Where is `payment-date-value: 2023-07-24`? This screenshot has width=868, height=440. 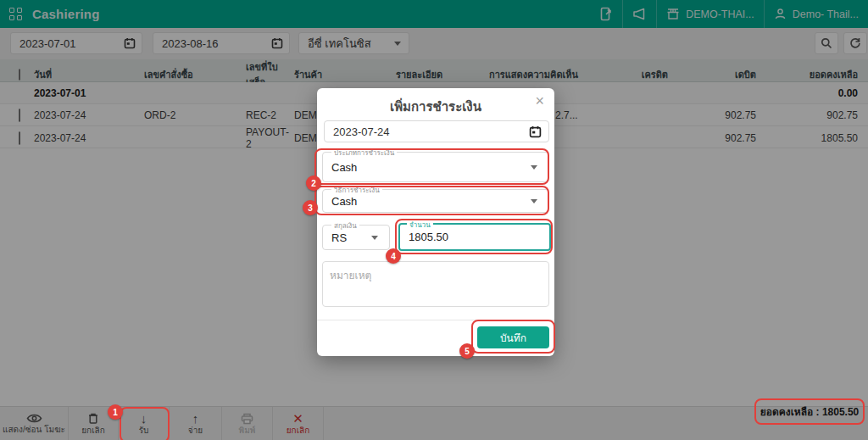 payment-date-value: 2023-07-24 is located at coordinates (427, 132).